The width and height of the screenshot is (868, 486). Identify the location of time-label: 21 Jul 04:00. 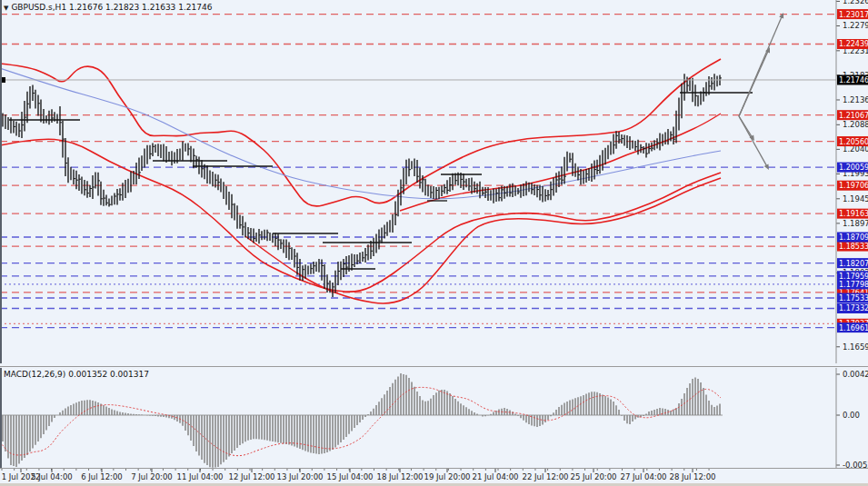
(496, 477).